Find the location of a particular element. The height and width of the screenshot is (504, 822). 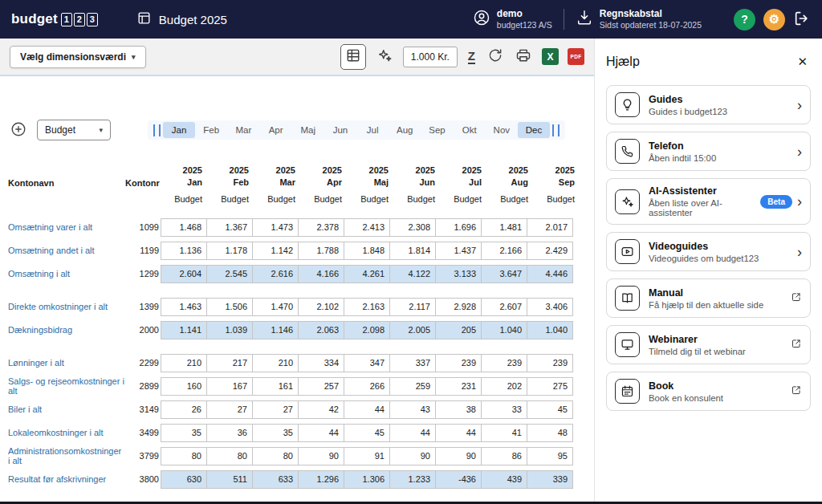

slider-month-jul: Jul is located at coordinates (372, 130).